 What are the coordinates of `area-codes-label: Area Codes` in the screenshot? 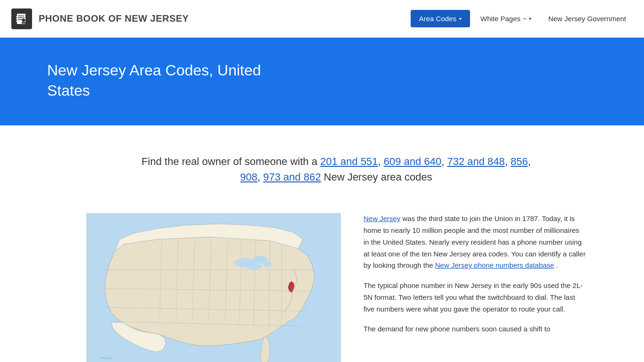 It's located at (438, 19).